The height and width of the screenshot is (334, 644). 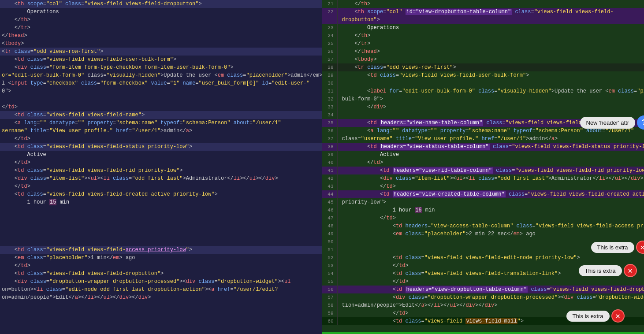 What do you see at coordinates (588, 316) in the screenshot?
I see `extra-label-3: This is extra` at bounding box center [588, 316].